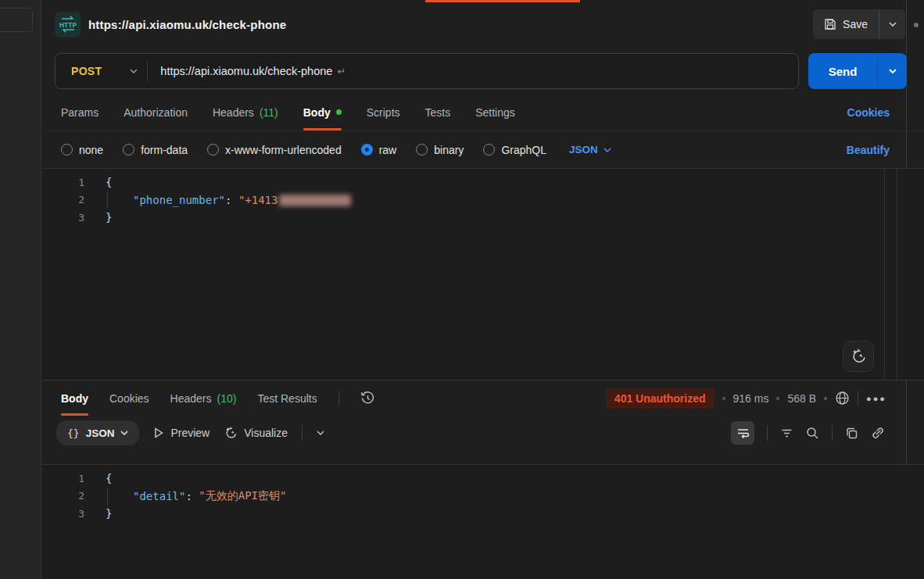  Describe the element at coordinates (514, 150) in the screenshot. I see `radio-graphql: GraphQL` at that location.